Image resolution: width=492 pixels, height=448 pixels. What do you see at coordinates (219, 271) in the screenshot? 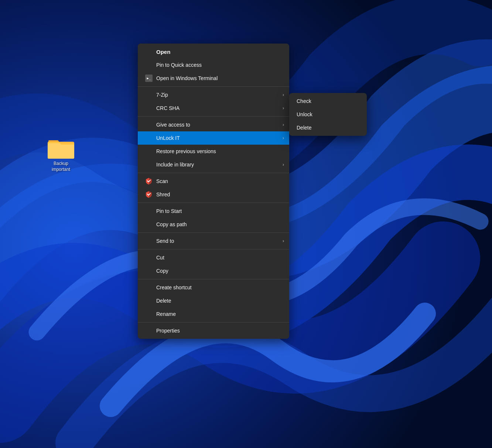
I see `menu-item-label-copy: Copy` at bounding box center [219, 271].